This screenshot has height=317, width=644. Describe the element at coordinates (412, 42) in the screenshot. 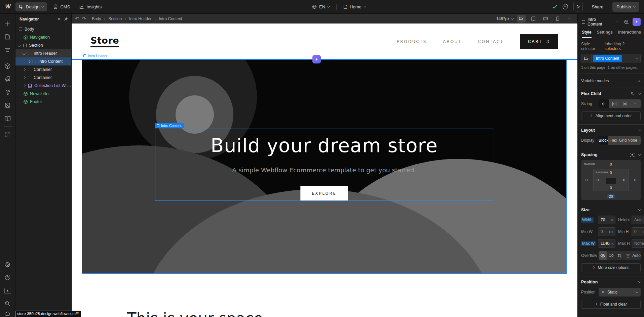

I see `nav-link-products: PRODUCTS` at that location.